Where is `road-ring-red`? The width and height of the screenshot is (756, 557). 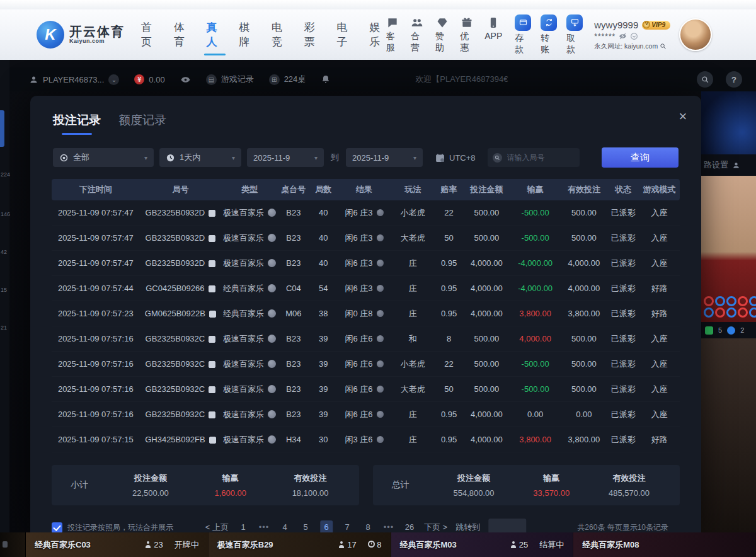
road-ring-red is located at coordinates (743, 313).